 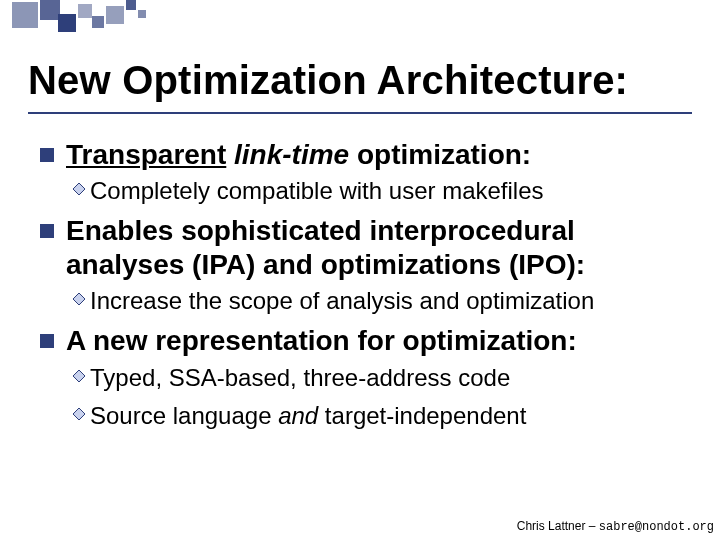 I want to click on bullet-level1: Transparent link-time optimization:, so click(x=370, y=155).